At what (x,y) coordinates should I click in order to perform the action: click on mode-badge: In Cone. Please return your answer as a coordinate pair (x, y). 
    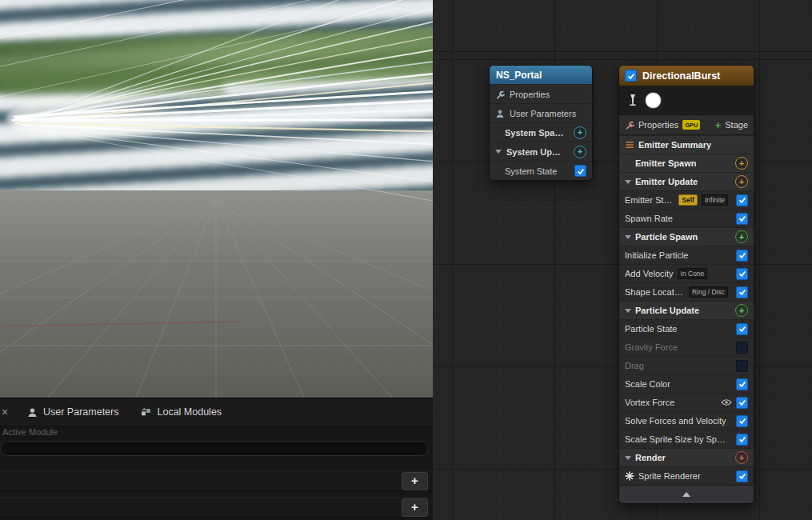
    Looking at the image, I should click on (693, 274).